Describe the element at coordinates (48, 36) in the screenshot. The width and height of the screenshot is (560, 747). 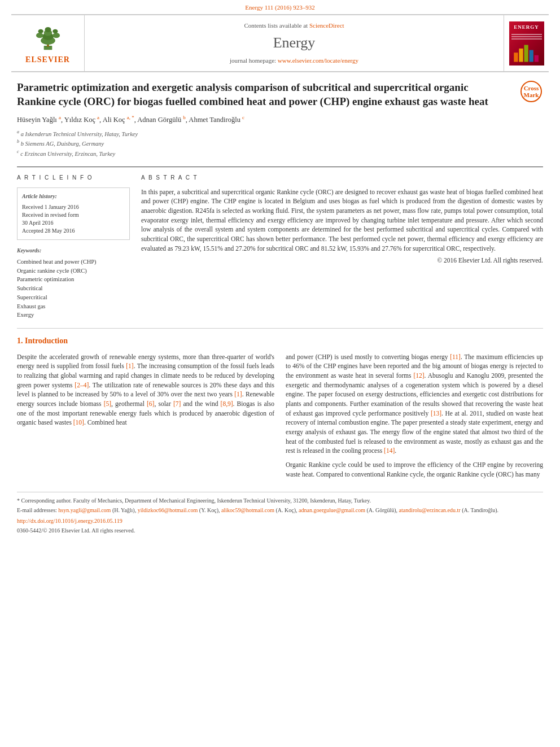
I see `elsevier-tree-icon` at that location.